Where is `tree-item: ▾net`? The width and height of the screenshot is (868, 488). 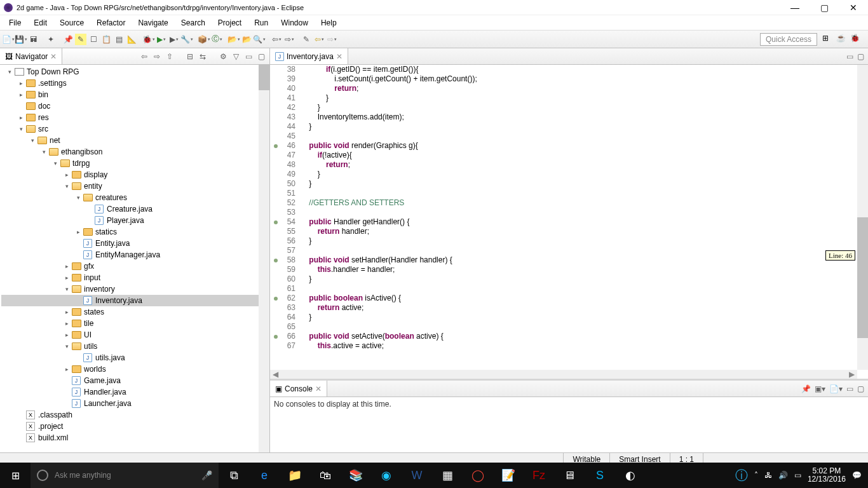 tree-item: ▾net is located at coordinates (135, 140).